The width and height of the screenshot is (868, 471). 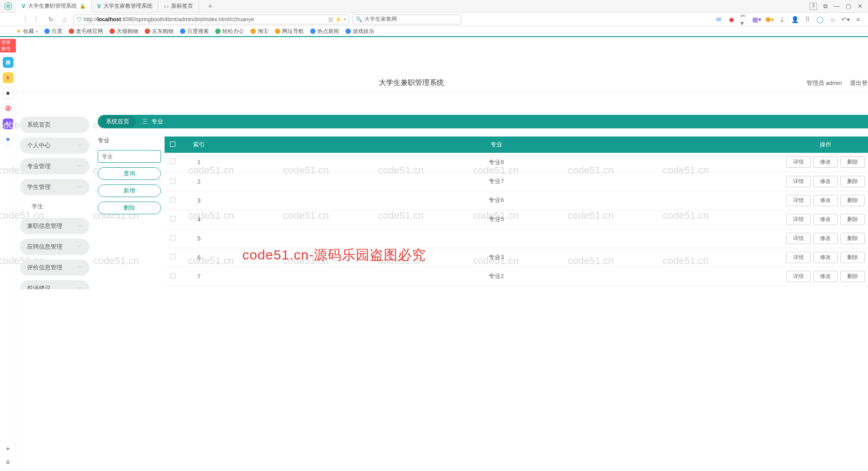 What do you see at coordinates (55, 146) in the screenshot?
I see `sidebar-item-profile: 个人中心﹀` at bounding box center [55, 146].